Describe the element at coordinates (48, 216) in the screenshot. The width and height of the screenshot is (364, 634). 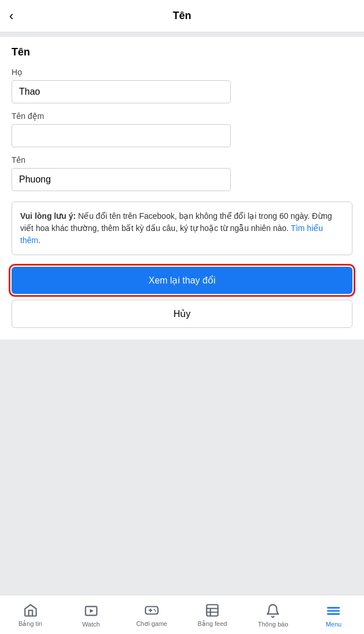
I see `notice-bold: Vui lòng lưu ý:` at that location.